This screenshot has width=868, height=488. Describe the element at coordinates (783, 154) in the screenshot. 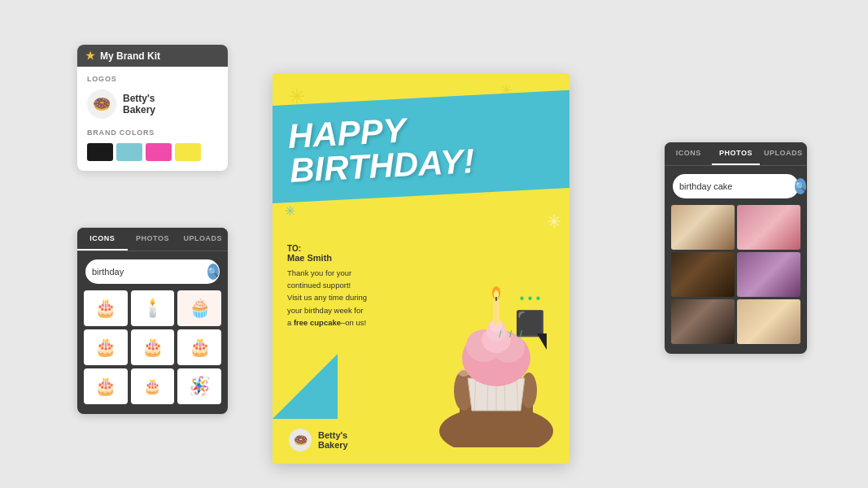

I see `tab-uploads-right: UPLOADS` at that location.